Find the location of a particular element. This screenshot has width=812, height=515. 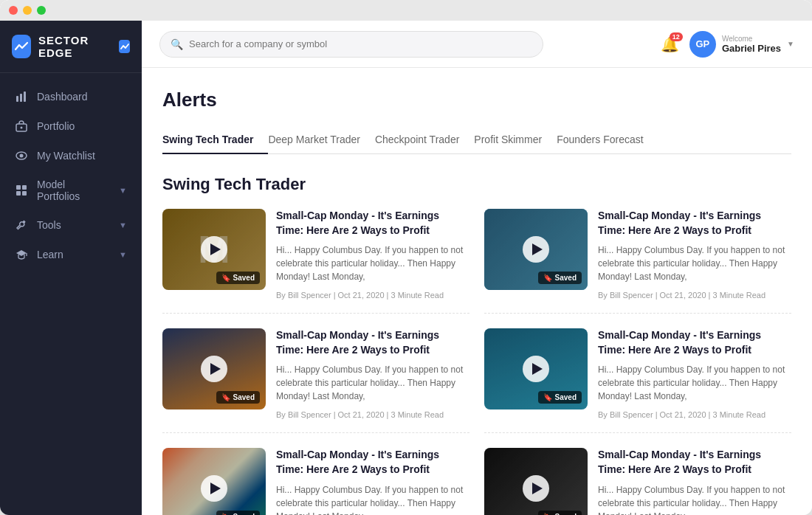

eye-icon is located at coordinates (21, 156).